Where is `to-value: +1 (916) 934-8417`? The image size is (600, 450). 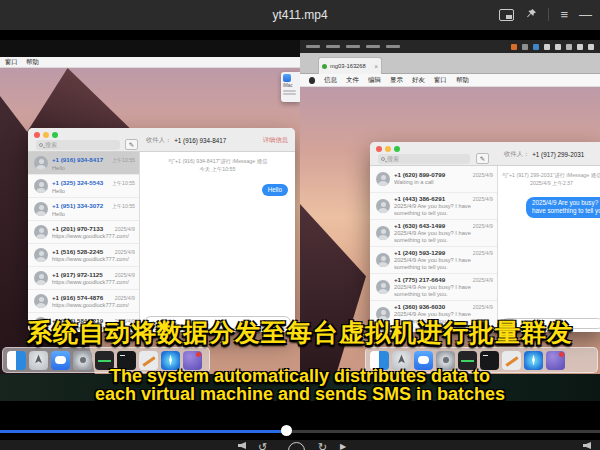 to-value: +1 (916) 934-8417 is located at coordinates (200, 140).